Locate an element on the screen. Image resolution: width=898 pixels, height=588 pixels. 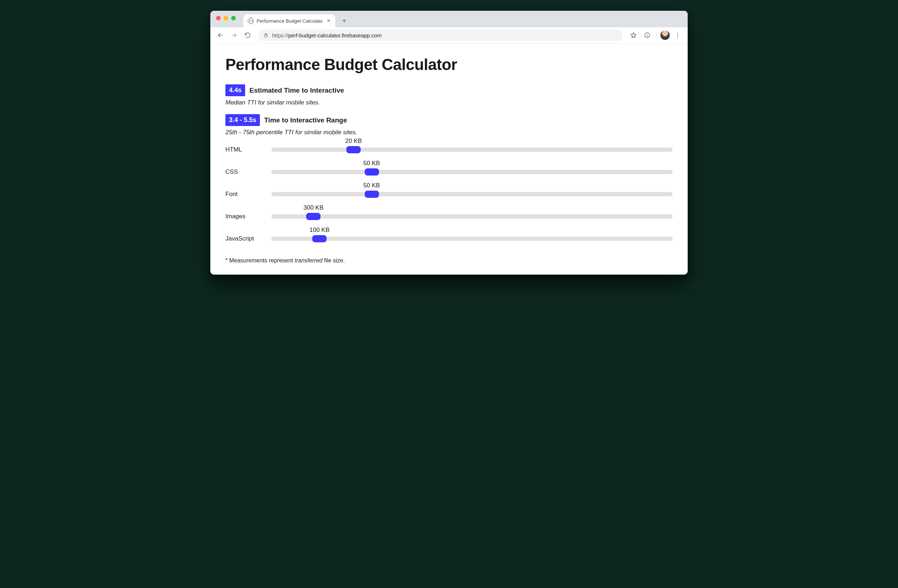
slider-track: 300 KB is located at coordinates (472, 217).